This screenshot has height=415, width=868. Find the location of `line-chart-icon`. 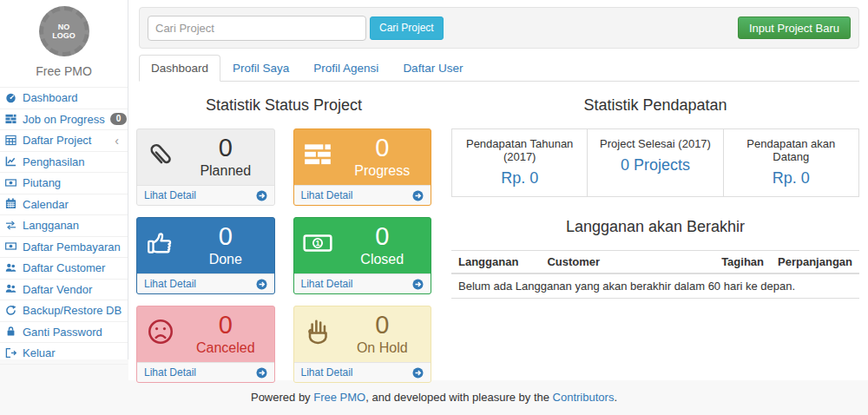

line-chart-icon is located at coordinates (11, 161).